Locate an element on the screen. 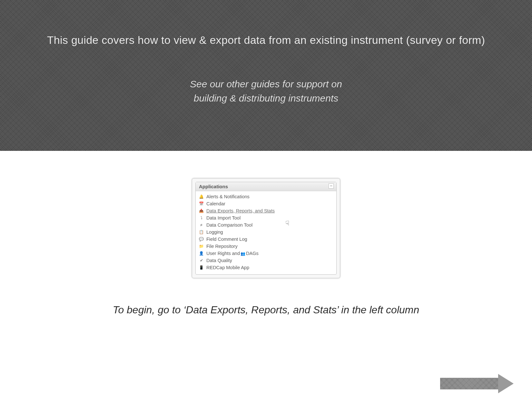 This screenshot has height=411, width=532. app-item-data-comparison: ≠ Data Comparison Tool is located at coordinates (266, 225).